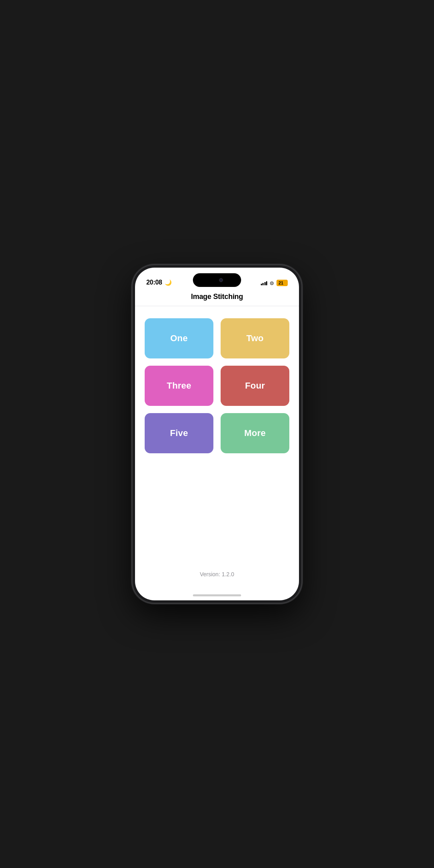 This screenshot has height=868, width=434. What do you see at coordinates (217, 574) in the screenshot?
I see `version-text: Version: 1.2.0` at bounding box center [217, 574].